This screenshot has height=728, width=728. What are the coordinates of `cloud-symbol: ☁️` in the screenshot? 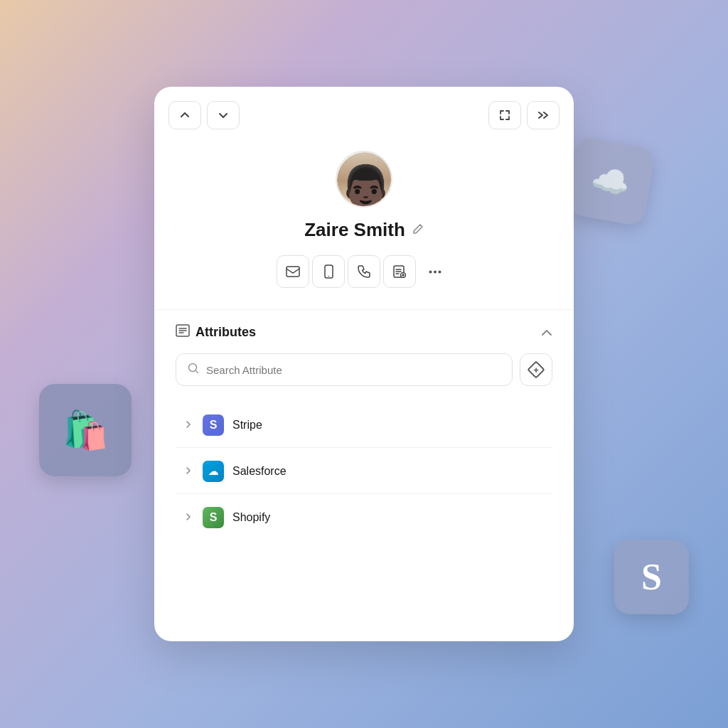 It's located at (610, 182).